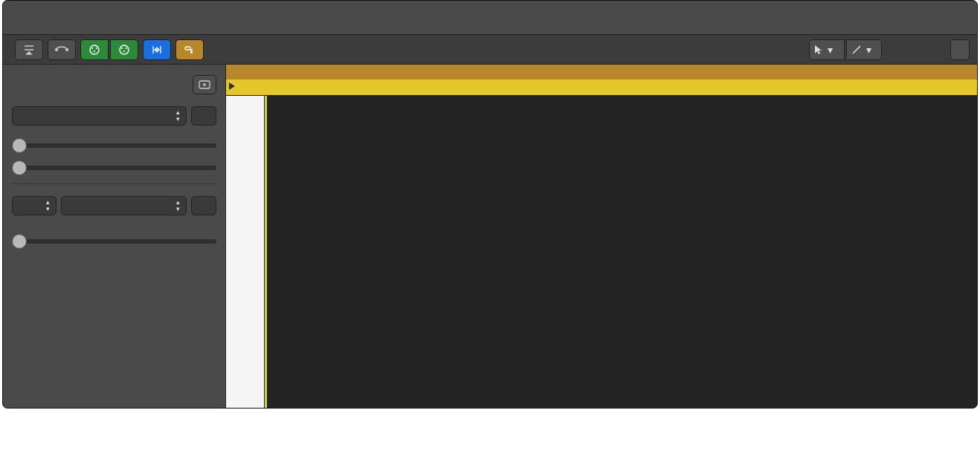 This screenshot has width=980, height=462. Describe the element at coordinates (34, 206) in the screenshot. I see `scale-quantize-on-select: ▴▾` at that location.